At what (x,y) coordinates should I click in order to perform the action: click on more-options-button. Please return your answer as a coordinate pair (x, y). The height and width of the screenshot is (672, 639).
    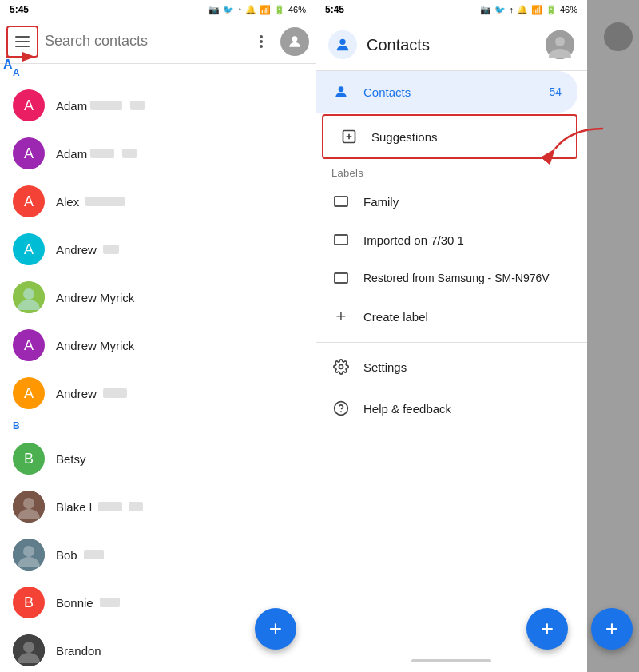
    Looking at the image, I should click on (261, 42).